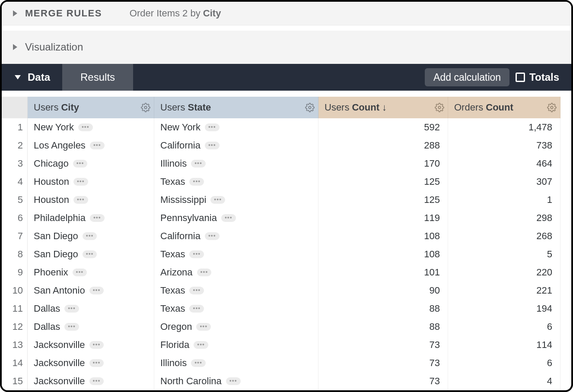  What do you see at coordinates (504, 236) in the screenshot?
I see `cell-orders-count: 268` at bounding box center [504, 236].